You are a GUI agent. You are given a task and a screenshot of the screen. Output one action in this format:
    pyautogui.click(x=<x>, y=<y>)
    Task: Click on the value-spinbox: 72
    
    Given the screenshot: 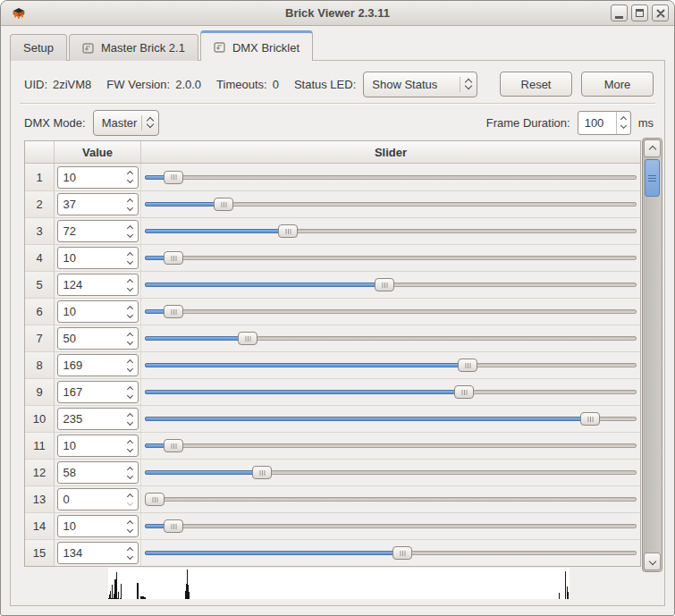 What is the action you would take?
    pyautogui.click(x=98, y=231)
    